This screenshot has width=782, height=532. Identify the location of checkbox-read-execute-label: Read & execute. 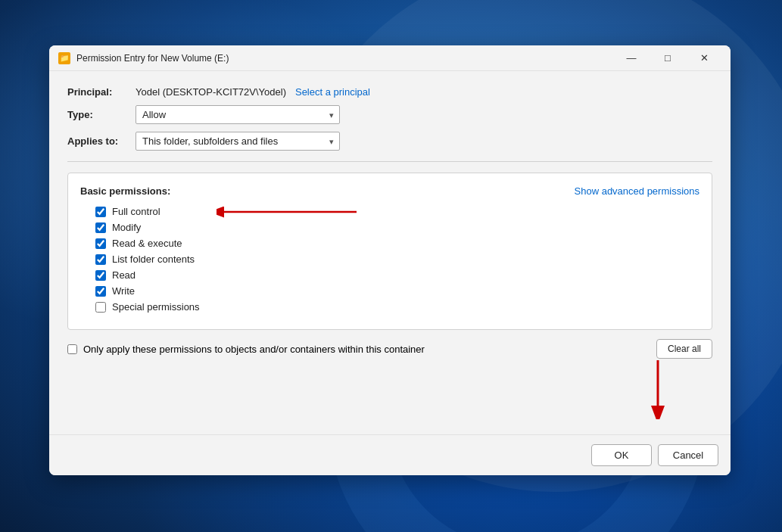
(147, 244).